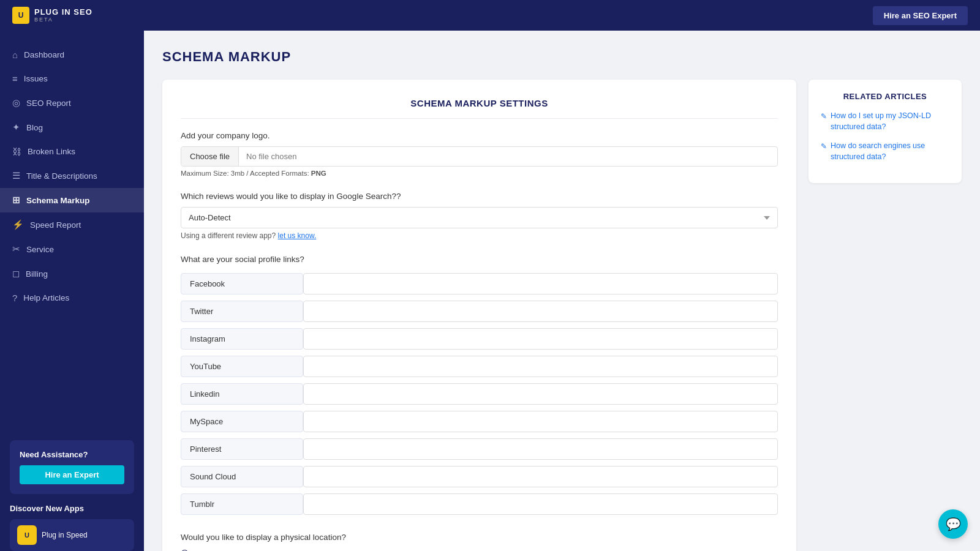  What do you see at coordinates (540, 394) in the screenshot?
I see `social-input-linkedin` at bounding box center [540, 394].